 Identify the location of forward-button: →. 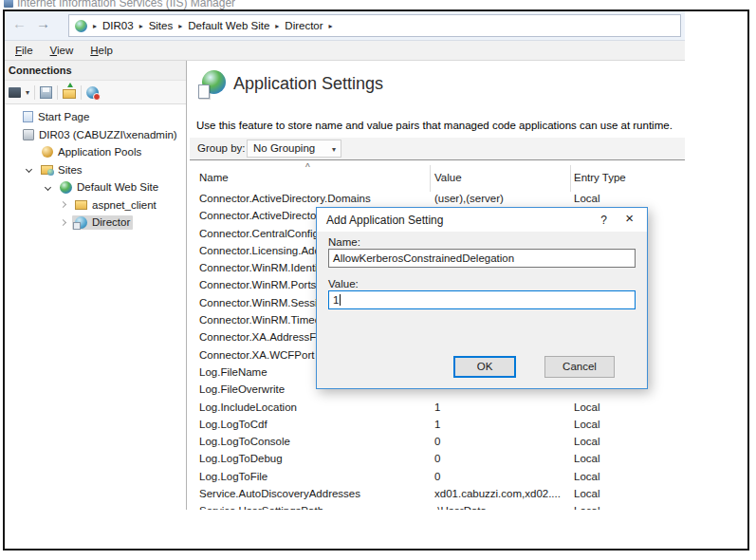
(44, 23).